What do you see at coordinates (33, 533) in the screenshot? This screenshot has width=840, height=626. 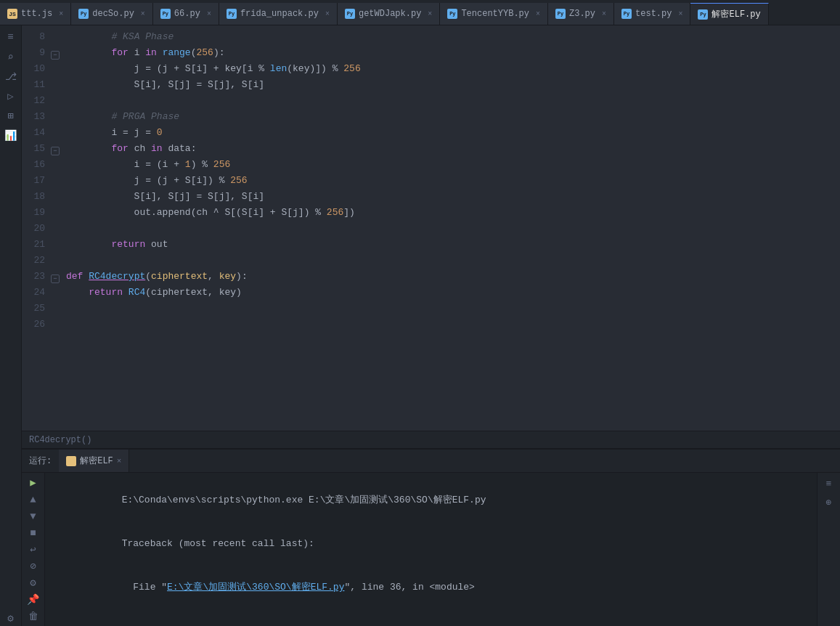 I see `stop-icon: ■` at bounding box center [33, 533].